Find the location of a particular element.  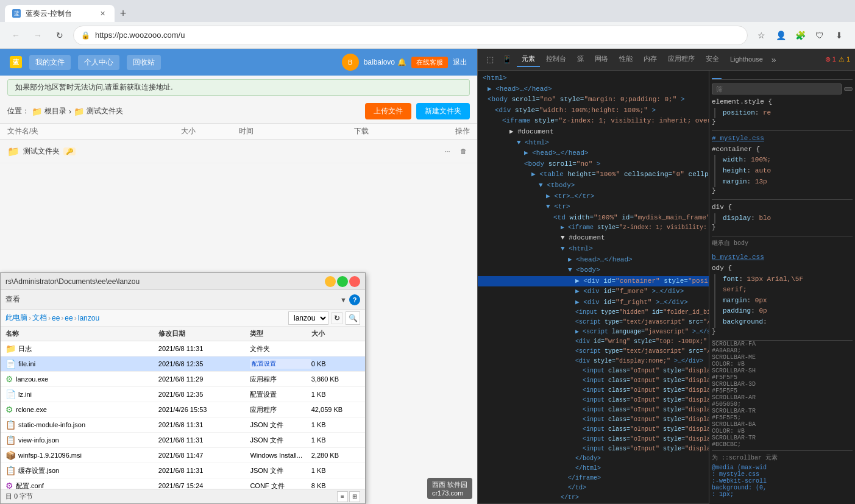

filter-state-button is located at coordinates (848, 89).